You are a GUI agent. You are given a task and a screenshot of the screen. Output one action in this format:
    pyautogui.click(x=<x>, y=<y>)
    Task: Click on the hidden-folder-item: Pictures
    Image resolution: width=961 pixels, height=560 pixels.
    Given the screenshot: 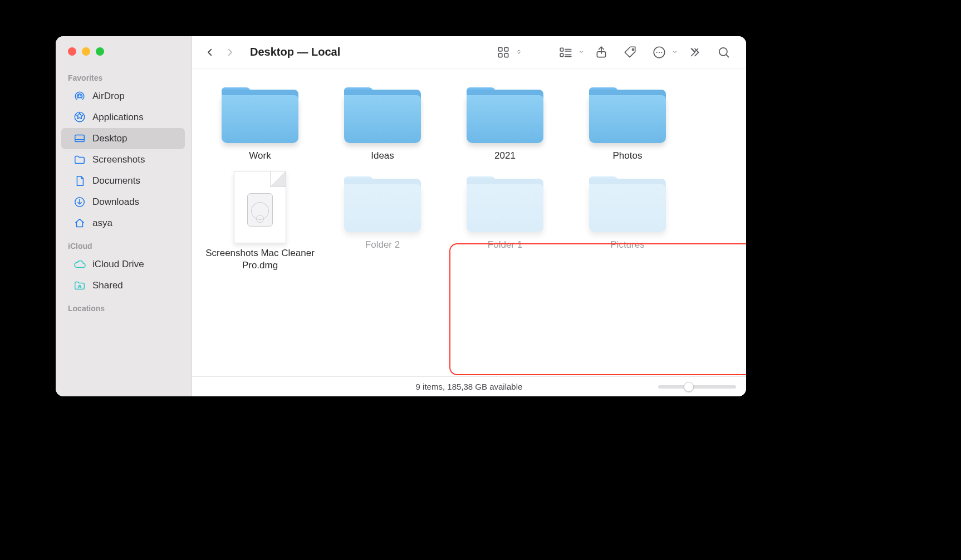 What is the action you would take?
    pyautogui.click(x=627, y=220)
    